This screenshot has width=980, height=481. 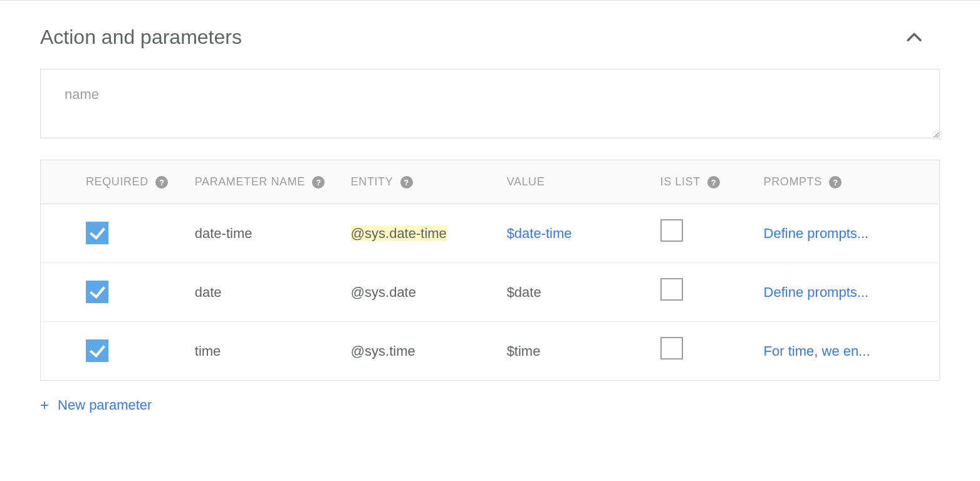 What do you see at coordinates (399, 233) in the screenshot?
I see `entity-text: @sys.date-time` at bounding box center [399, 233].